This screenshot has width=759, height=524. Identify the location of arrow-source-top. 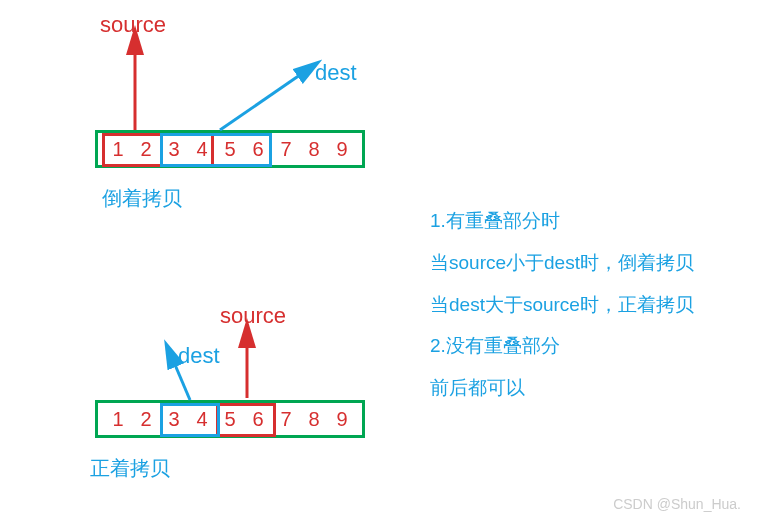
(140, 85).